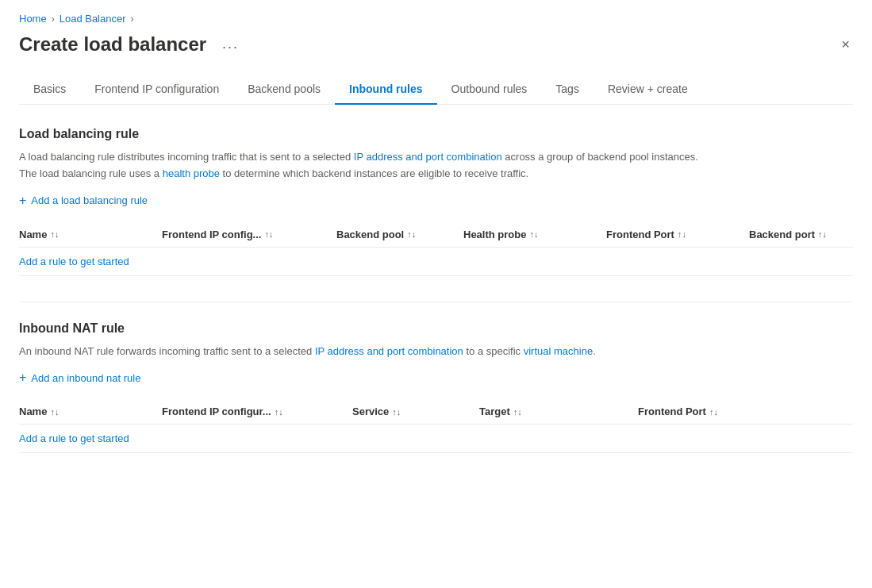 The height and width of the screenshot is (588, 872). Describe the element at coordinates (54, 412) in the screenshot. I see `nat-col-name-sort: ↑↓` at that location.